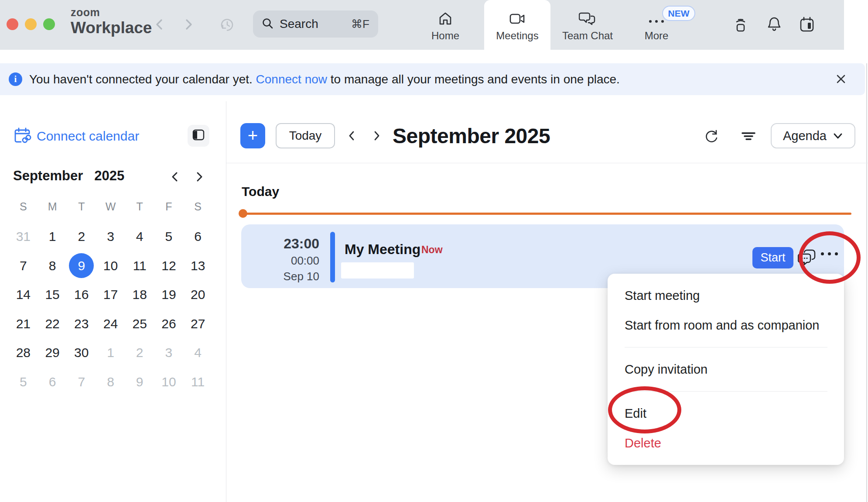 This screenshot has width=868, height=502. What do you see at coordinates (475, 79) in the screenshot?
I see `banner-text-after: to manage all your meetings and events i…` at bounding box center [475, 79].